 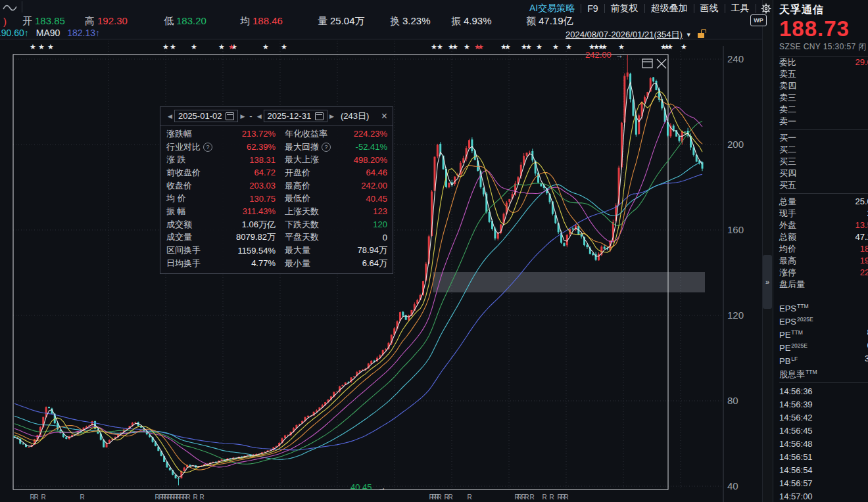 What do you see at coordinates (811, 372) in the screenshot?
I see `valuation-sup: TTM` at bounding box center [811, 372].